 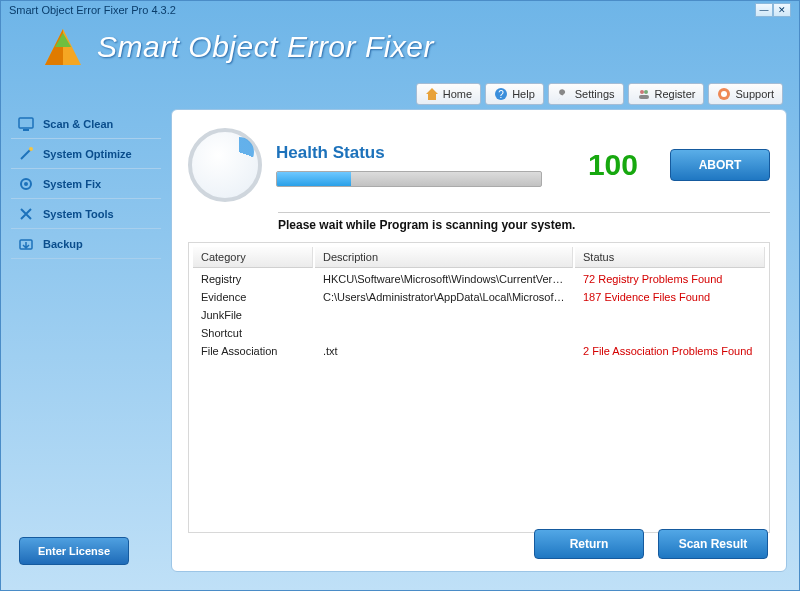 I want to click on sidebar-item-tools: System Tools, so click(x=86, y=214).